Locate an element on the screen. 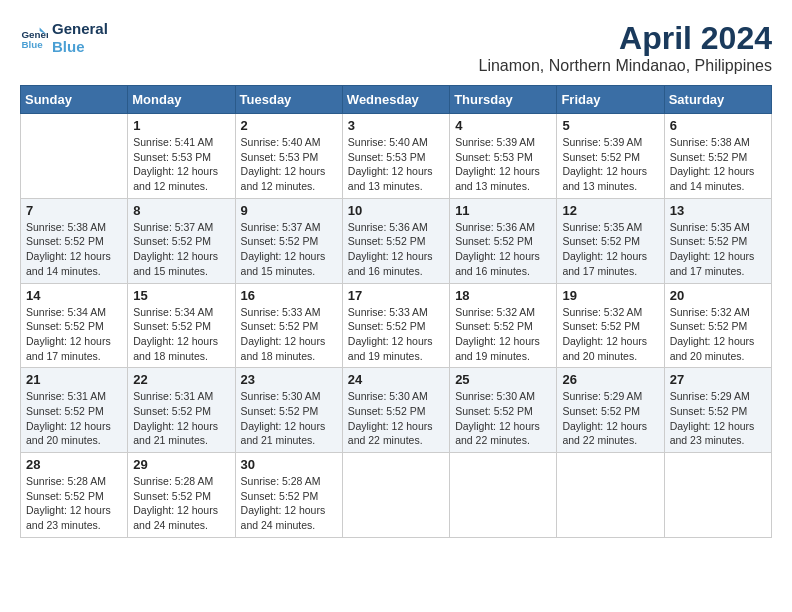  calendar-cell: 3Sunrise: 5:40 AM Sunset: 5:53 PM Daylig… is located at coordinates (396, 156).